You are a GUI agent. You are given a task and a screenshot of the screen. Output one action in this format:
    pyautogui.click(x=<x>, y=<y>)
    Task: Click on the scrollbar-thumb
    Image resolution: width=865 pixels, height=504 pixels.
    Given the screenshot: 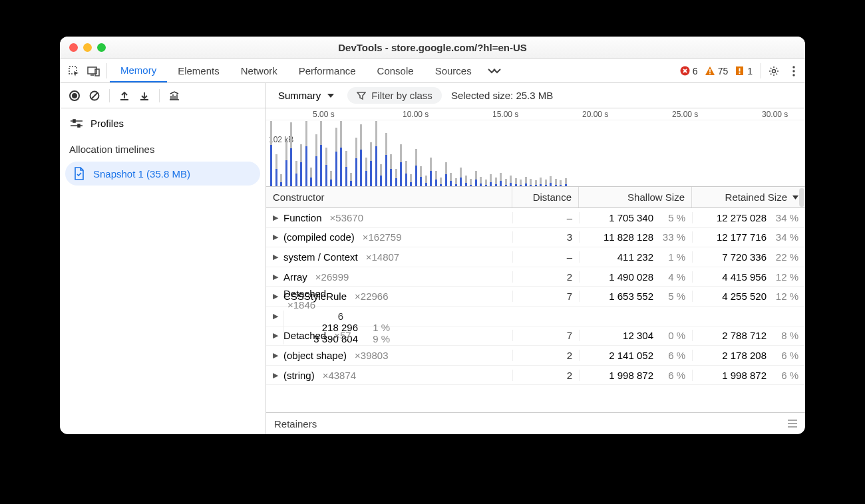 What is the action you would take?
    pyautogui.click(x=802, y=197)
    